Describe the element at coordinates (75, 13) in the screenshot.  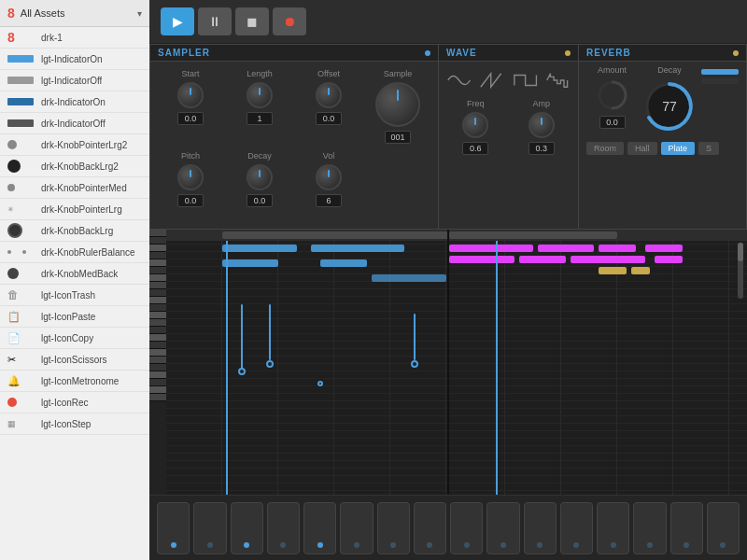
I see `sidebar-header: 8 All Assets ▾` at that location.